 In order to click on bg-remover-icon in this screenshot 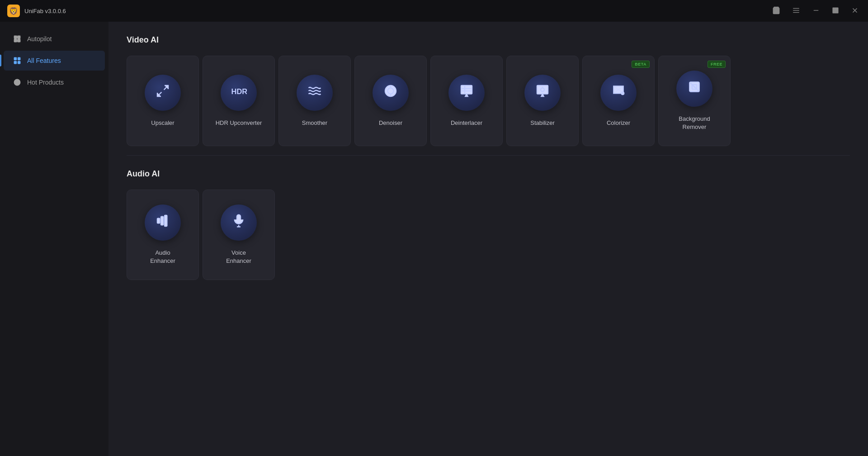, I will do `click(694, 89)`.